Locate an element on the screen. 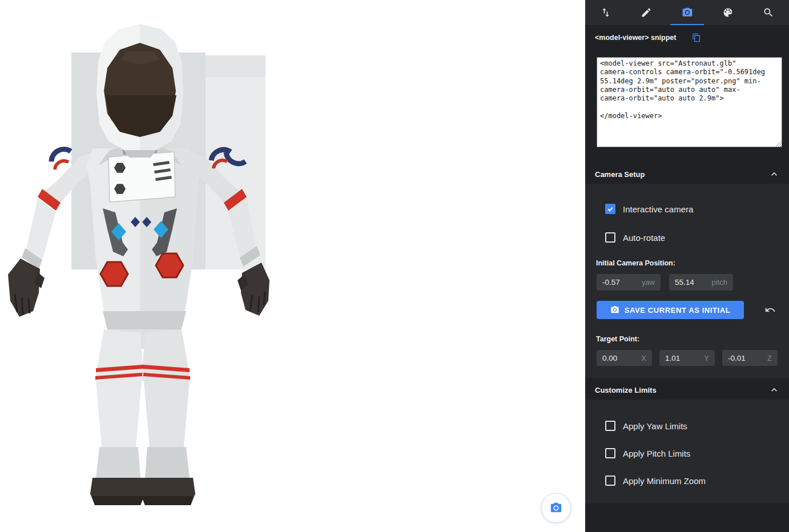 The height and width of the screenshot is (532, 789). interactive-camera-label: Interactive camera is located at coordinates (658, 209).